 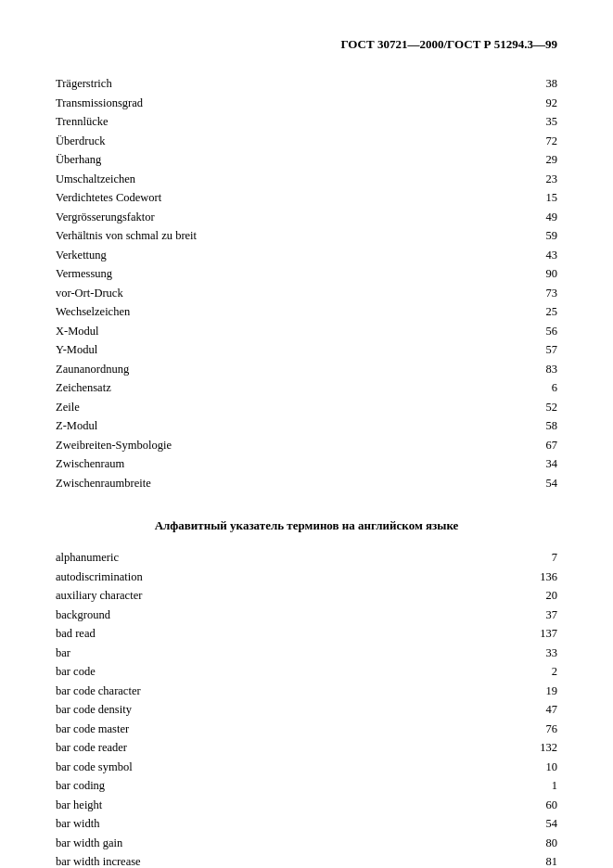 What do you see at coordinates (495, 634) in the screenshot?
I see `page-cell: 137` at bounding box center [495, 634].